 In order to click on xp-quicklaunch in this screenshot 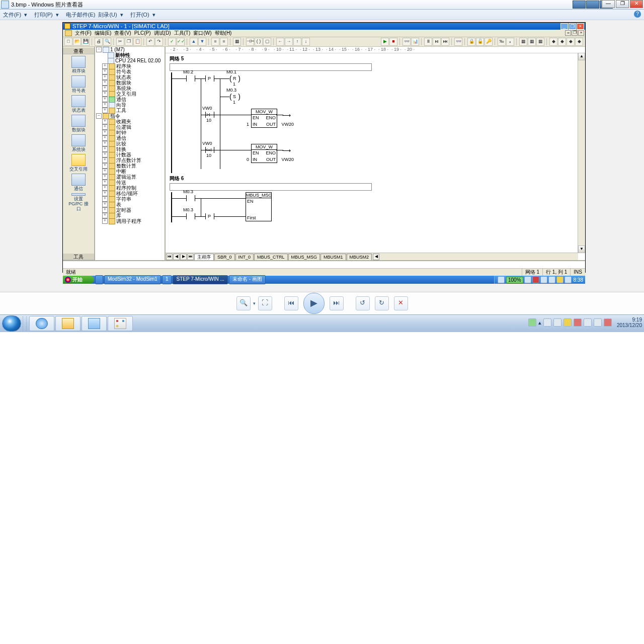, I will do `click(99, 280)`.